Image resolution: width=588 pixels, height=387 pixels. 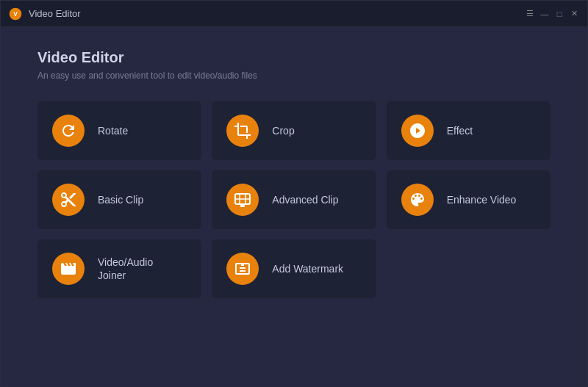 I want to click on window-controls: ☰ — □ ✕, so click(x=552, y=14).